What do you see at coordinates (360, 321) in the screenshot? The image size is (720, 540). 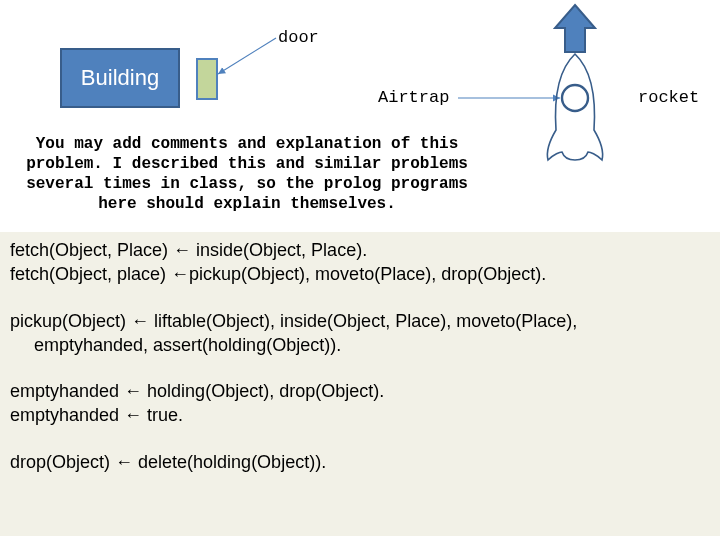 I see `code-line: pickup(Object) ← liftable(Object), insid…` at bounding box center [360, 321].